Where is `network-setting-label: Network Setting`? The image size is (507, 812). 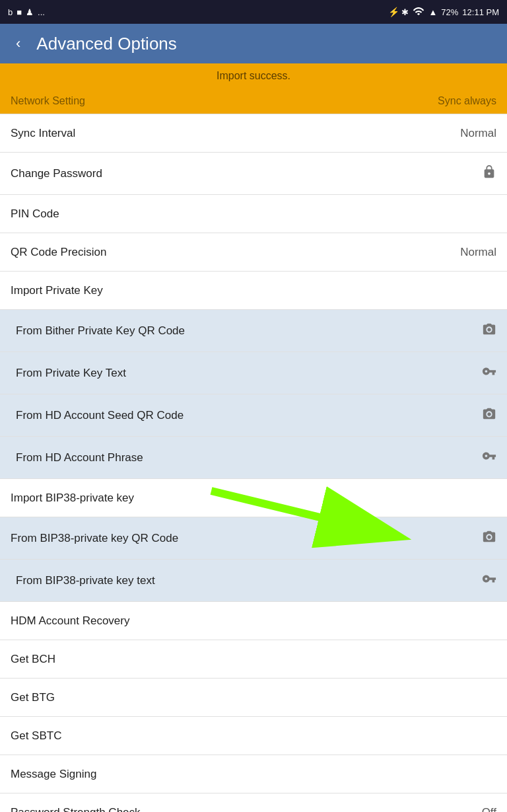 network-setting-label: Network Setting is located at coordinates (48, 101).